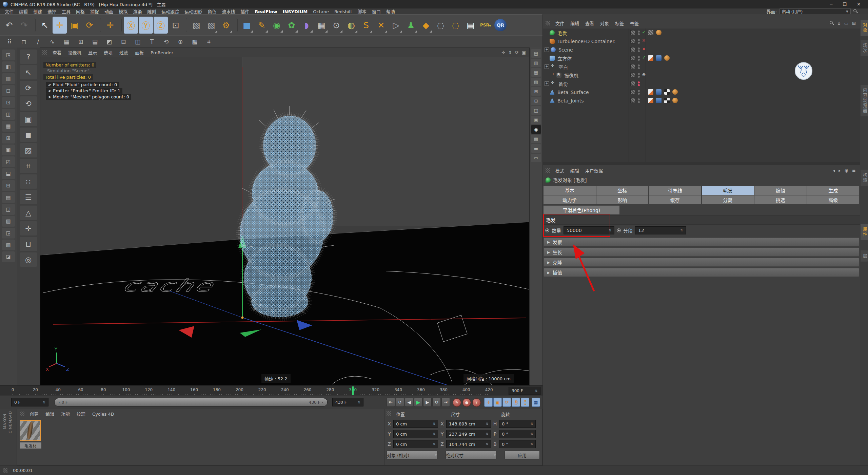  What do you see at coordinates (81, 414) in the screenshot?
I see `materials-menu-item: 纹理` at bounding box center [81, 414].